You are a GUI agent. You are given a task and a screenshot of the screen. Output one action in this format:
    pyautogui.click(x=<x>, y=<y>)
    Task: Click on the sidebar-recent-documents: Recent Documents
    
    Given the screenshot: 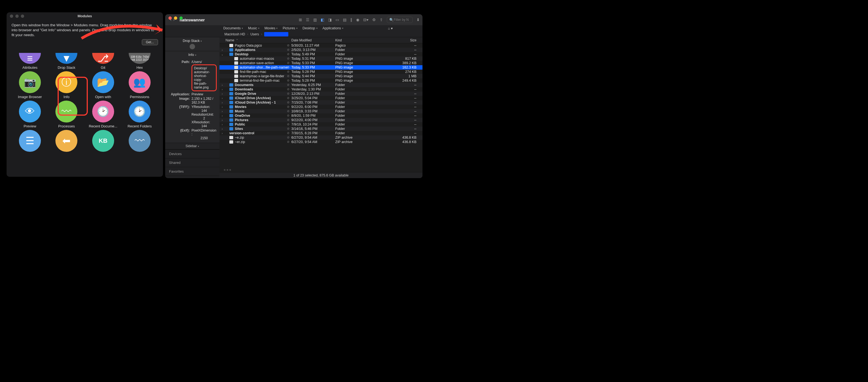 What is the action you would take?
    pyautogui.click(x=192, y=177)
    